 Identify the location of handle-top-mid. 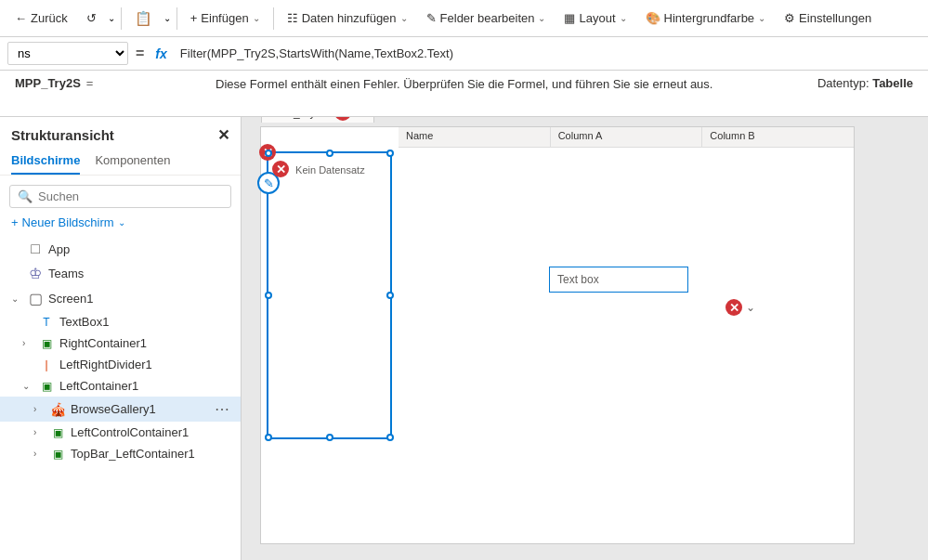
(330, 153).